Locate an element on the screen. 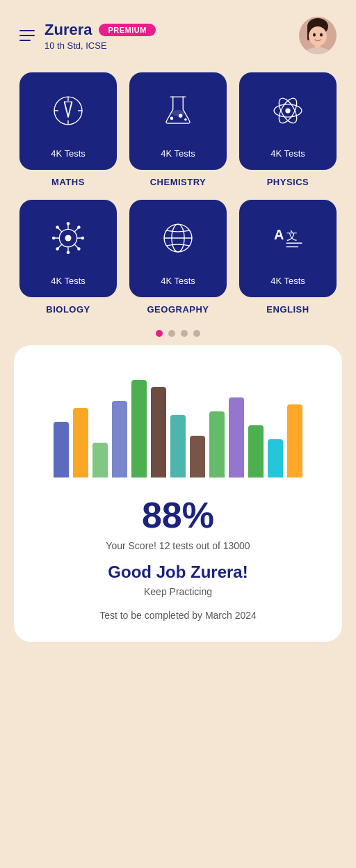  subject-tests-chemistry: 4K Tests is located at coordinates (178, 153).